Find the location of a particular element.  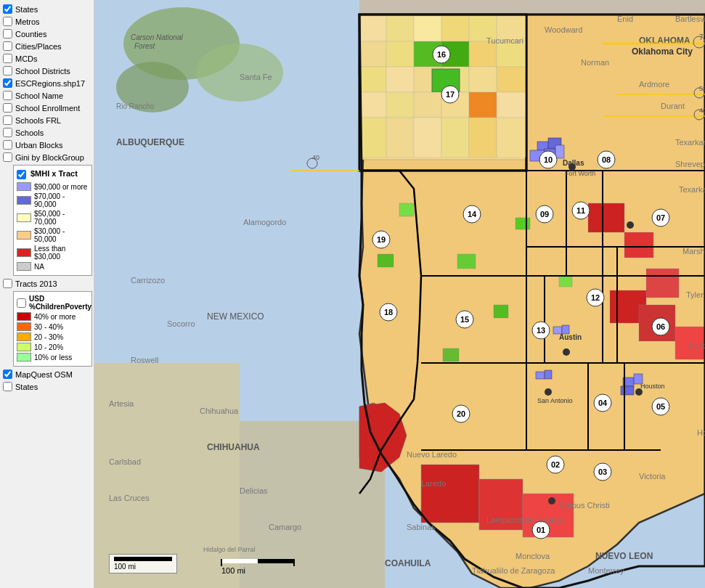

layer-label-mapquest: MapQuest OSM is located at coordinates (44, 375).